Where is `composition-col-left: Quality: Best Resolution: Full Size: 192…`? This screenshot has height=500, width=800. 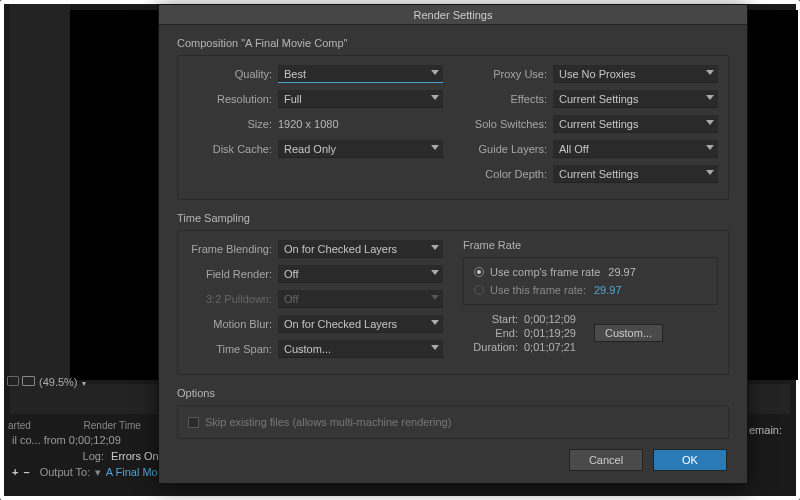
composition-col-left: Quality: Best Resolution: Full Size: 192… is located at coordinates (316, 126).